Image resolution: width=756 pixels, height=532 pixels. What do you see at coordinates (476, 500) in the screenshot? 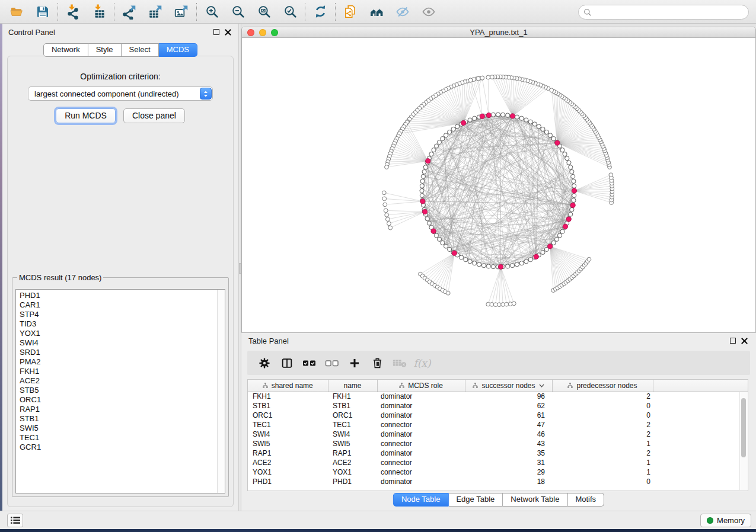
I see `tab-edge-table: Edge Table` at bounding box center [476, 500].